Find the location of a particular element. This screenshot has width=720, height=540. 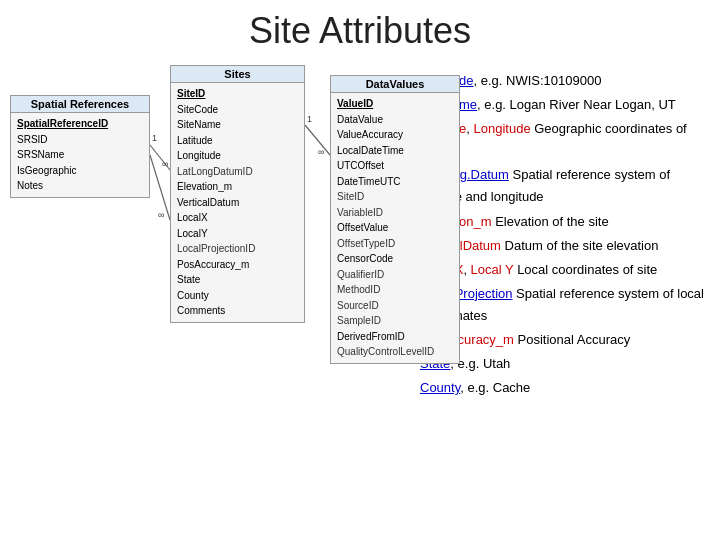

field-localx: LocalX is located at coordinates (238, 218).